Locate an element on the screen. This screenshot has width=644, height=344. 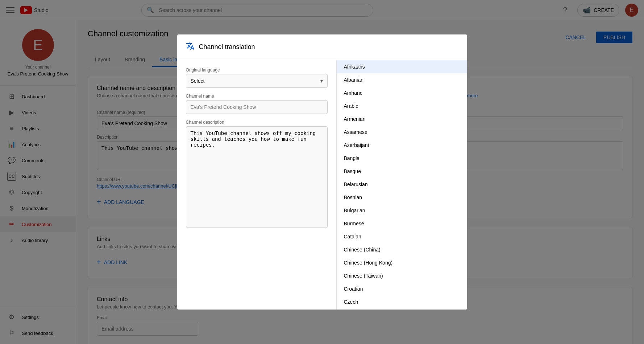
translate-icon is located at coordinates (190, 47).